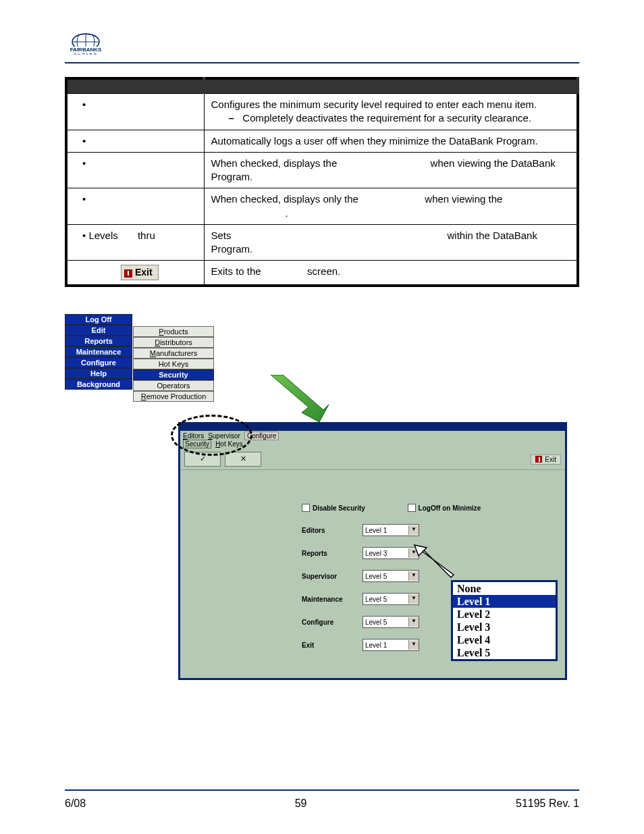 The width and height of the screenshot is (644, 834). What do you see at coordinates (427, 530) in the screenshot?
I see `security-field-row: EditorsLevel 1▼` at bounding box center [427, 530].